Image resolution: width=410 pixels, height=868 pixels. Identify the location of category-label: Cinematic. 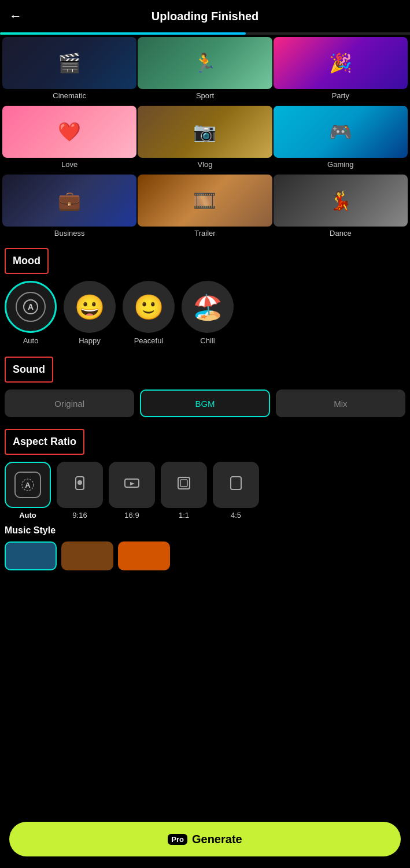
(69, 96).